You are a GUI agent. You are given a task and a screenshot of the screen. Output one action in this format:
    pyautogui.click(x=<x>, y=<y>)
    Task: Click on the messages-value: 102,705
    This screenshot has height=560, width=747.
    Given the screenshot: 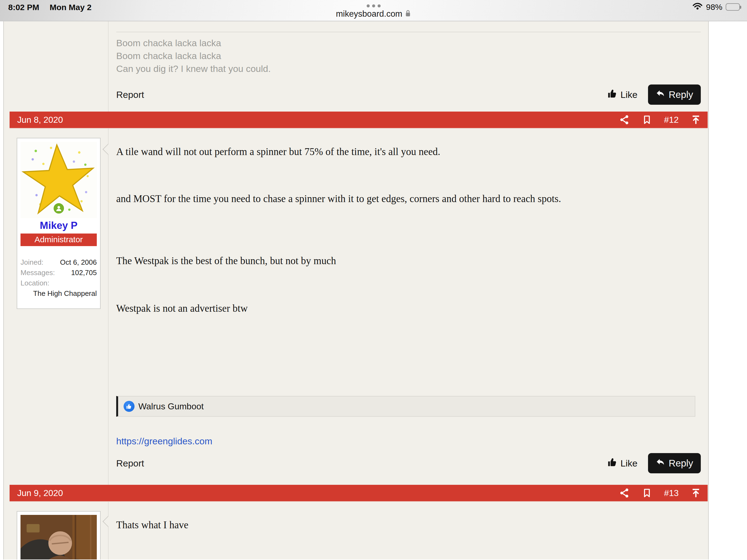 What is the action you would take?
    pyautogui.click(x=84, y=273)
    